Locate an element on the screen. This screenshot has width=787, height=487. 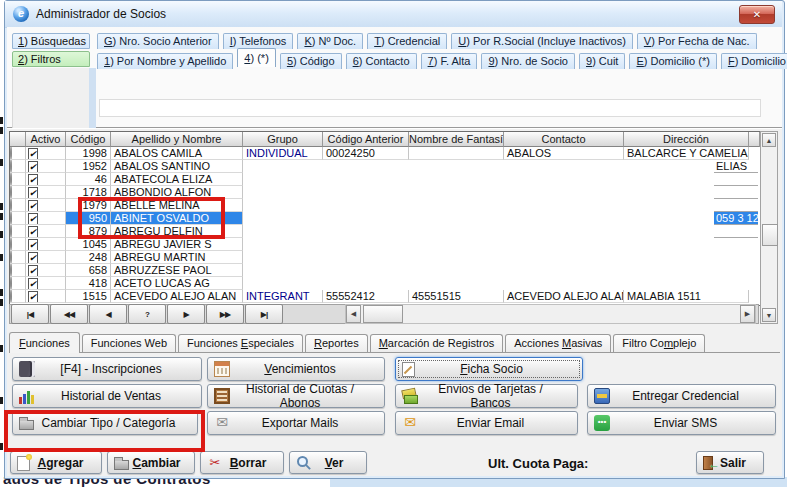
codigo-cell: 1718 is located at coordinates (88, 192).